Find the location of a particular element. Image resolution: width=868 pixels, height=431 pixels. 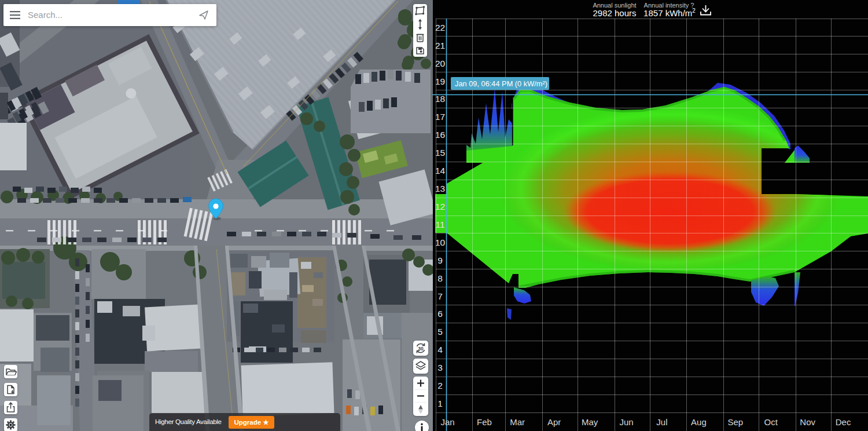

svg-text: Feb is located at coordinates (484, 422).